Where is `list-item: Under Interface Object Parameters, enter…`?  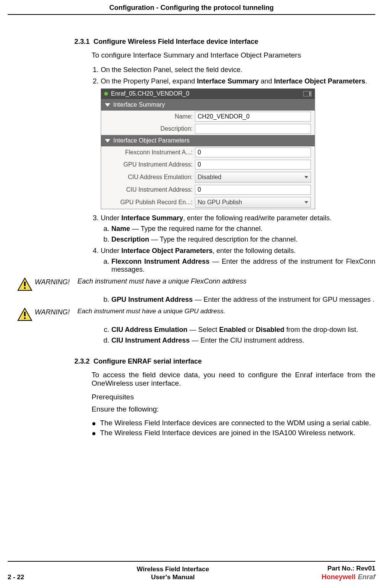
list-item: Under Interface Object Parameters, enter… is located at coordinates (238, 260).